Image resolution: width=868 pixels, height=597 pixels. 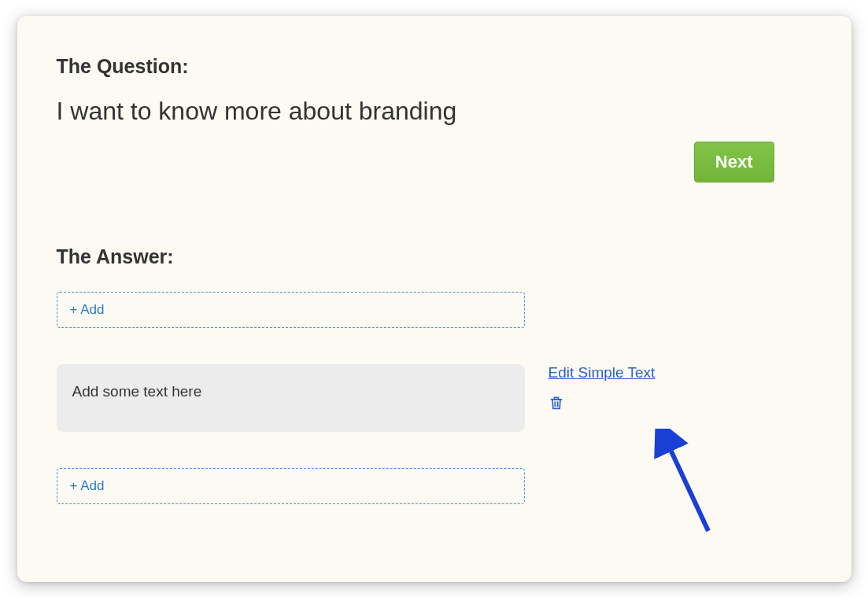 I want to click on text-block-input: Add some text here, so click(x=291, y=398).